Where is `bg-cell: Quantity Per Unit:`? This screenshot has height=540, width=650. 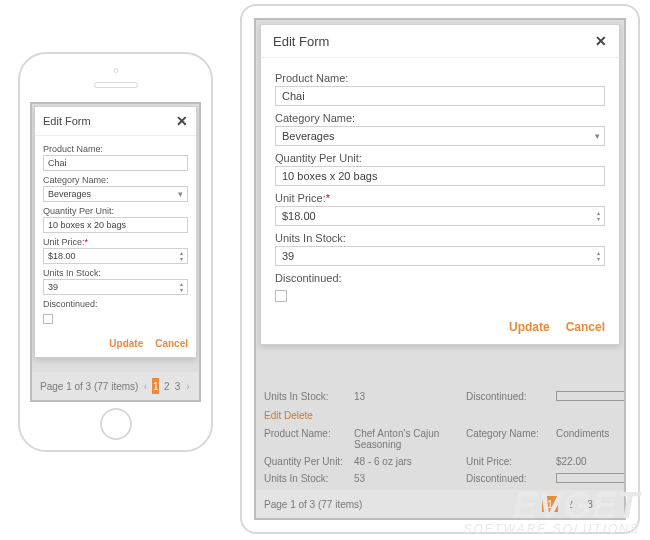
bg-cell: Quantity Per Unit: is located at coordinates (309, 462).